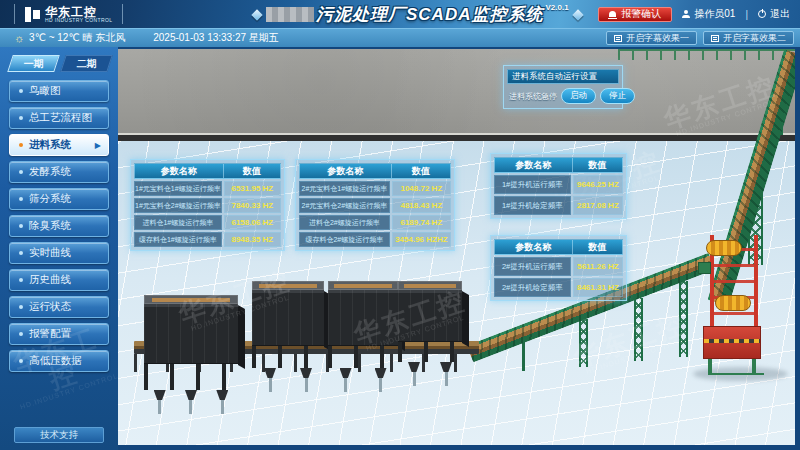 The height and width of the screenshot is (450, 800). Describe the element at coordinates (178, 240) in the screenshot. I see `param-name-cell: 缓存料仓1#螺旋运行频率` at that location.